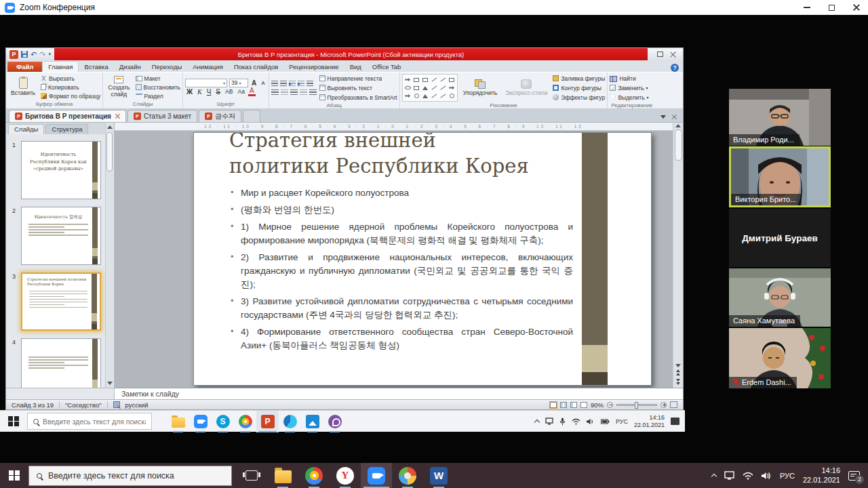 The height and width of the screenshot is (488, 868). What do you see at coordinates (663, 117) in the screenshot?
I see `tab-list-dropdown-icon` at bounding box center [663, 117].